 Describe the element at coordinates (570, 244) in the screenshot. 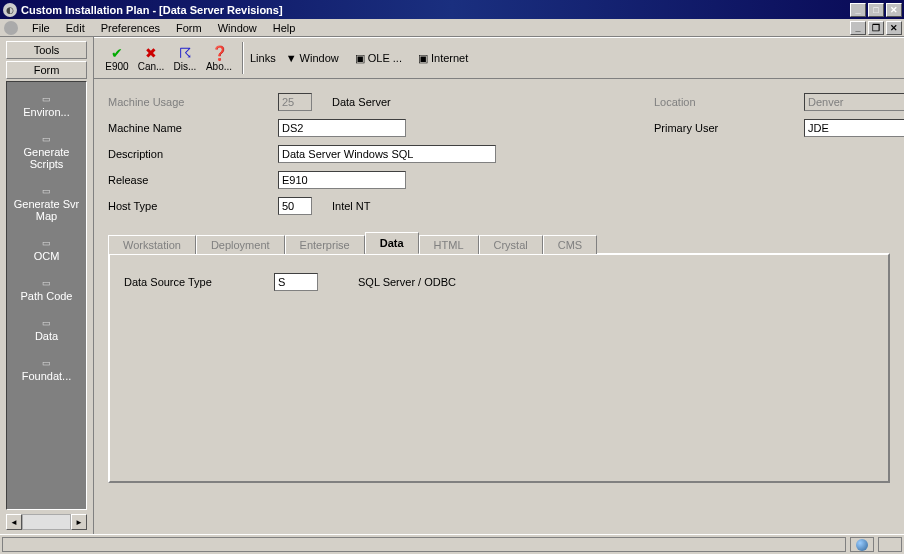

I see `tab-cms: CMS` at that location.